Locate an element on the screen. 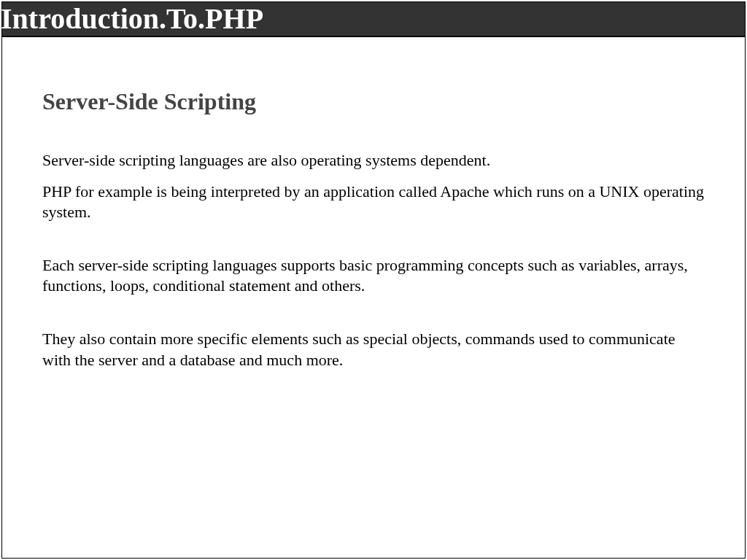  slide-title: Introduction.To.PHP is located at coordinates (132, 19).